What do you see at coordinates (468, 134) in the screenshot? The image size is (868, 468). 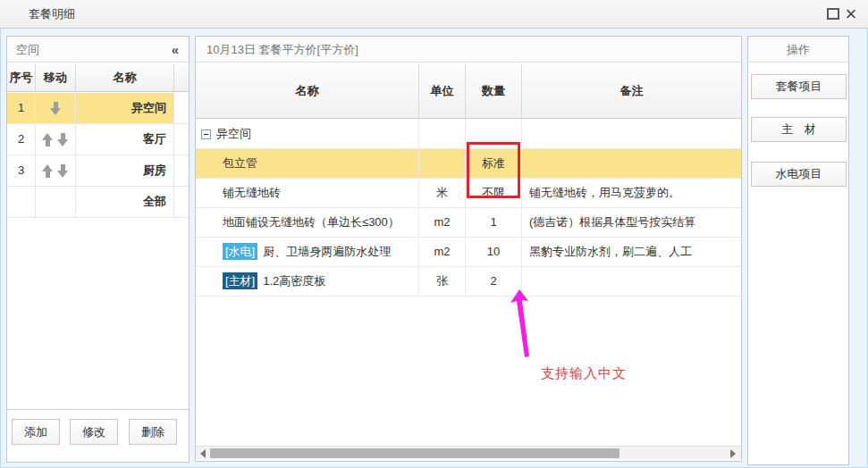 I see `group-row: 异空间` at bounding box center [468, 134].